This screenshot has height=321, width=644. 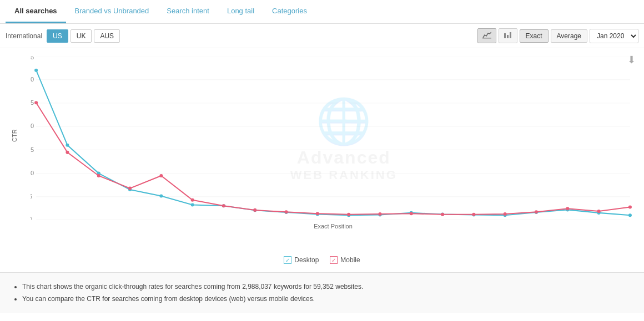 What do you see at coordinates (241, 12) in the screenshot?
I see `tab-long-tail: Long tail` at bounding box center [241, 12].